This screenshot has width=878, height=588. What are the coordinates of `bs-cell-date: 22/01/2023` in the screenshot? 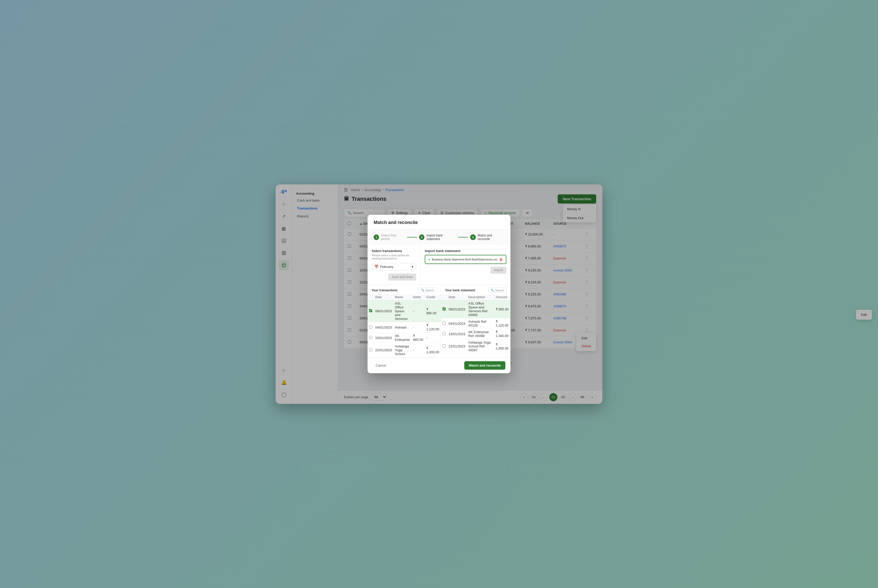 It's located at (457, 346).